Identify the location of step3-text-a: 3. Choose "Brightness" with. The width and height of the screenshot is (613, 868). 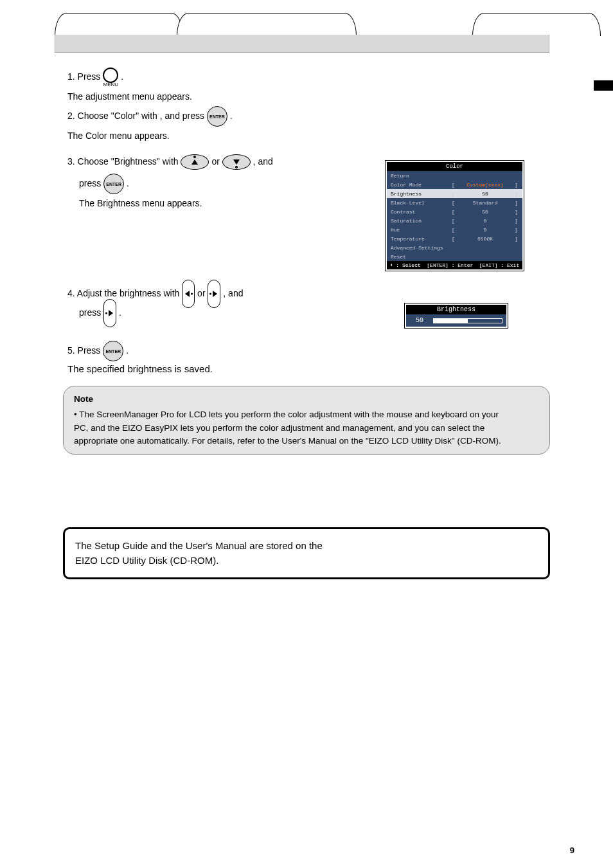
(124, 161).